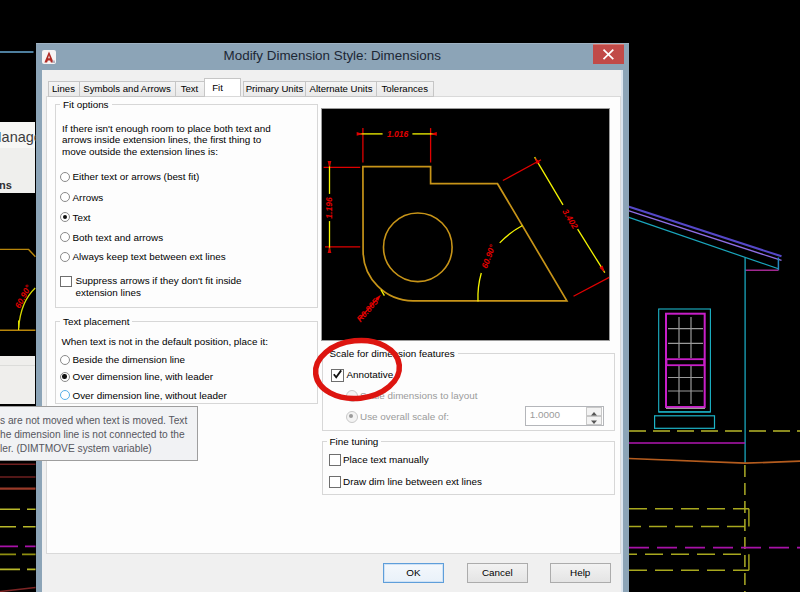 The width and height of the screenshot is (800, 592). I want to click on svg-text: 1.196, so click(329, 208).